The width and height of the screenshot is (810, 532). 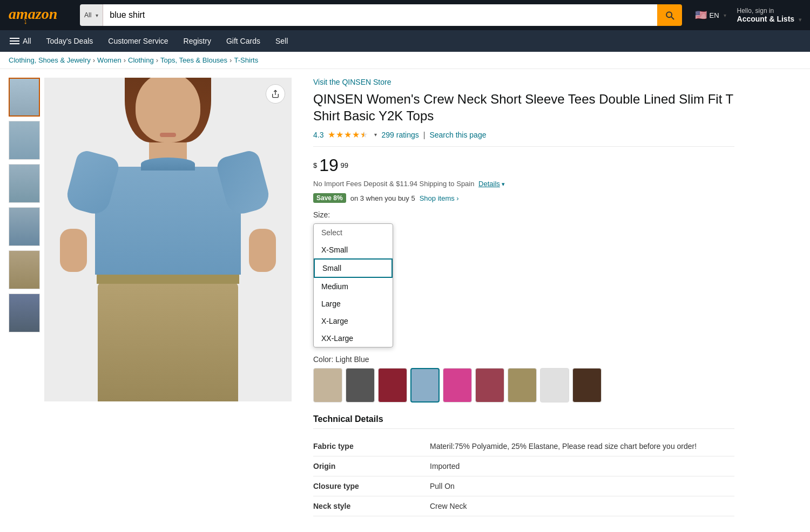 What do you see at coordinates (246, 60) in the screenshot?
I see `breadcrumb-item-4: T-Shirts` at bounding box center [246, 60].